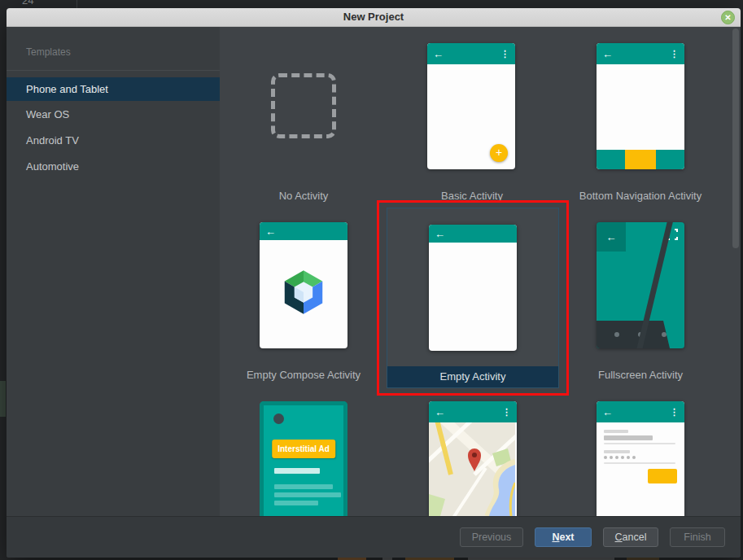  I want to click on tool-window-stripe, so click(3, 399).